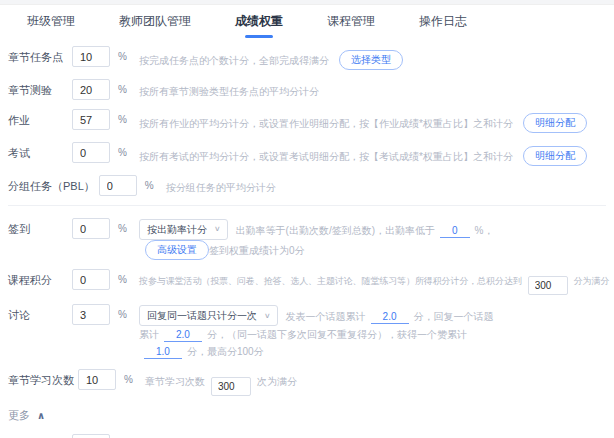 The width and height of the screenshot is (614, 438). What do you see at coordinates (97, 380) in the screenshot?
I see `chapter-visits-weight-input` at bounding box center [97, 380].